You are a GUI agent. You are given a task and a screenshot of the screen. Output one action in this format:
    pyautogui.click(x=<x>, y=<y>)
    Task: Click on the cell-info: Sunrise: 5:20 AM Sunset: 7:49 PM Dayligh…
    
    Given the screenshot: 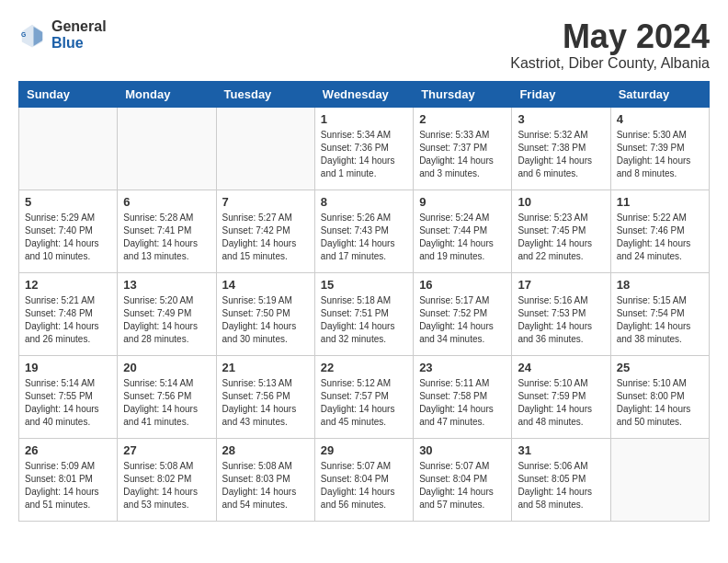 What is the action you would take?
    pyautogui.click(x=166, y=320)
    